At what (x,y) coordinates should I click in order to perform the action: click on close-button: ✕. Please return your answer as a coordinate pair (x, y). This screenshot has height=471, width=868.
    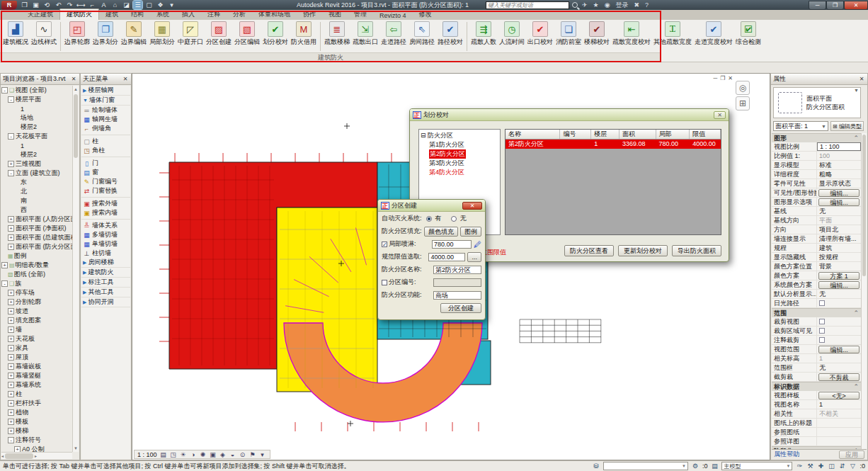
    Looking at the image, I should click on (856, 6).